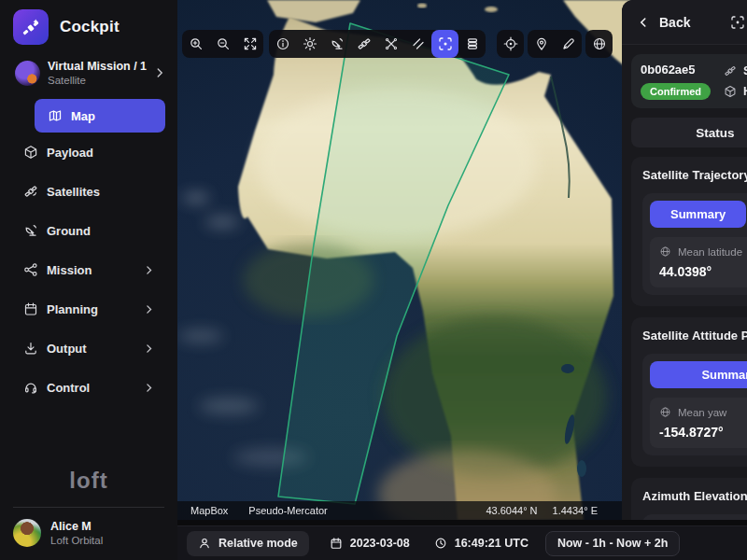  What do you see at coordinates (738, 22) in the screenshot?
I see `focus-expand-icon` at bounding box center [738, 22].